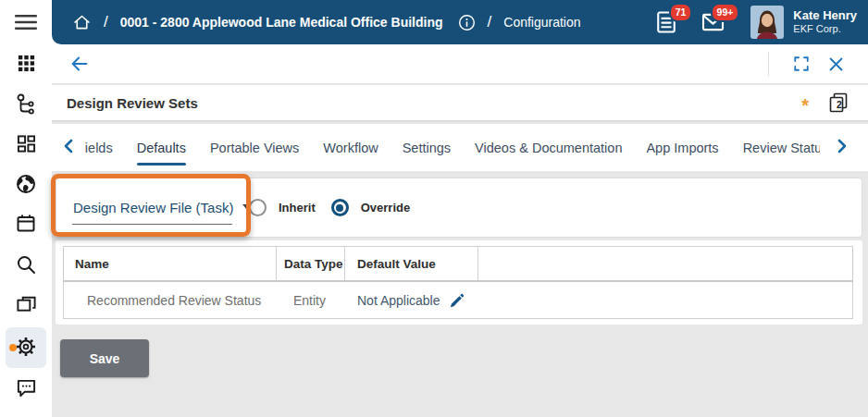 The width and height of the screenshot is (868, 417). Describe the element at coordinates (399, 300) in the screenshot. I see `default-value-text: Not Applicable` at that location.